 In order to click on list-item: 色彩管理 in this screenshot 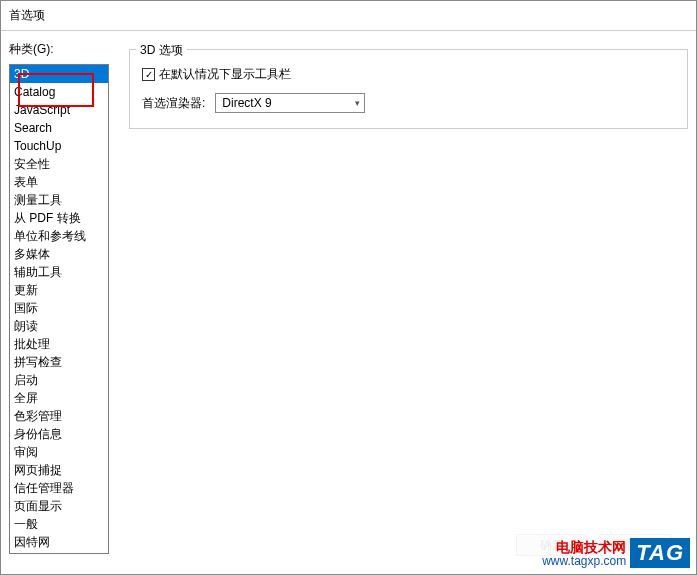, I will do `click(59, 416)`.